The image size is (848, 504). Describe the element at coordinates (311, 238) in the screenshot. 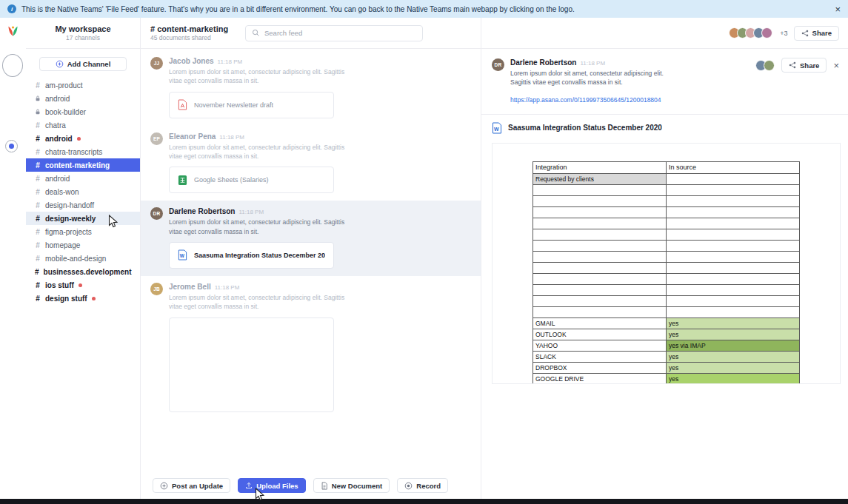

I see `feed-message: DR Darlene Robertson 11:18 PM Lorem ipsu…` at that location.